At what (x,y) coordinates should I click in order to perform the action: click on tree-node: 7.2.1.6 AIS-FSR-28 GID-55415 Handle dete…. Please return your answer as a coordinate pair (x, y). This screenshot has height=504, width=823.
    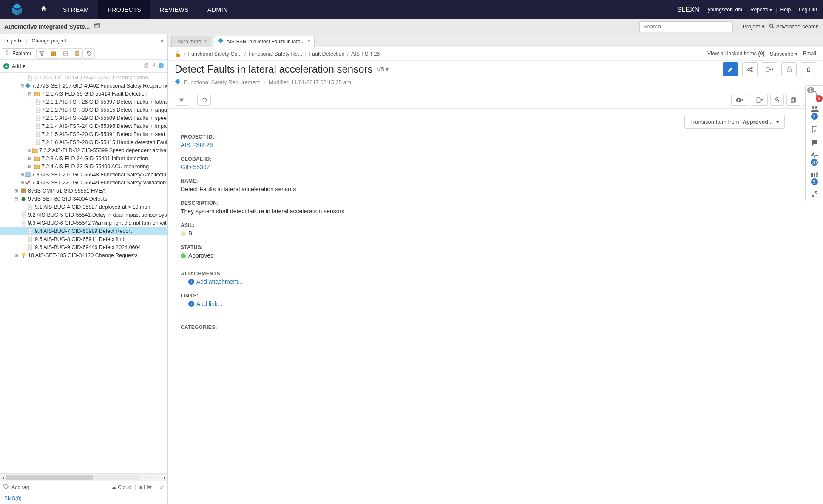
    Looking at the image, I should click on (84, 142).